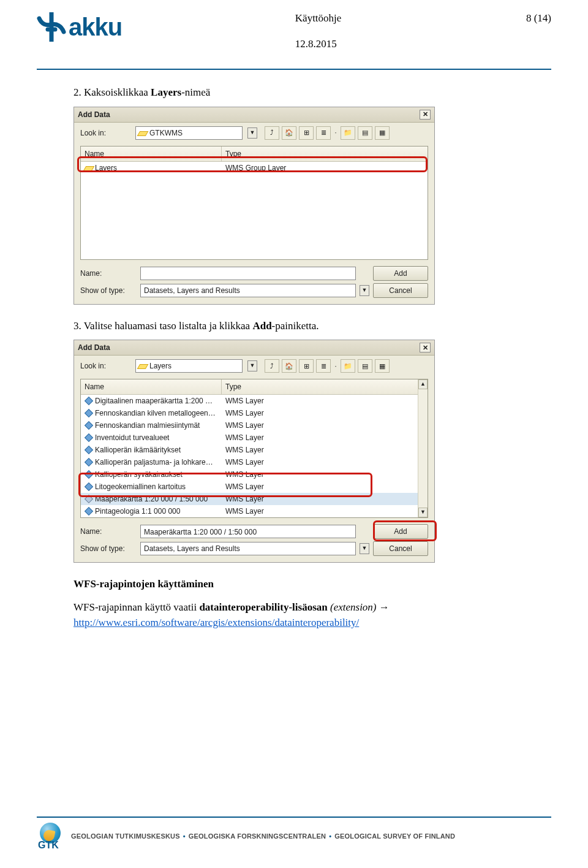 The height and width of the screenshot is (868, 588). I want to click on list-item: Kallioperän ikämäärityksetWMS Layer, so click(249, 450).